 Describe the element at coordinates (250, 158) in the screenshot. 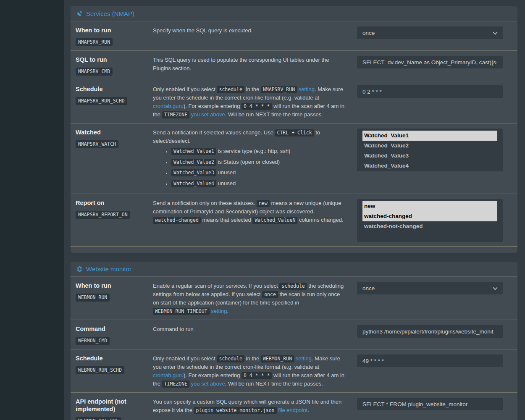

I see `setting-description: Send a notification if selected values c…` at that location.